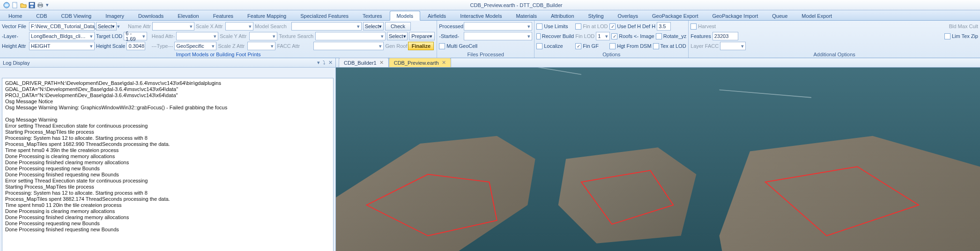 The image size is (980, 251). I want to click on roofs-image-check: Roofs <- Image, so click(633, 37).